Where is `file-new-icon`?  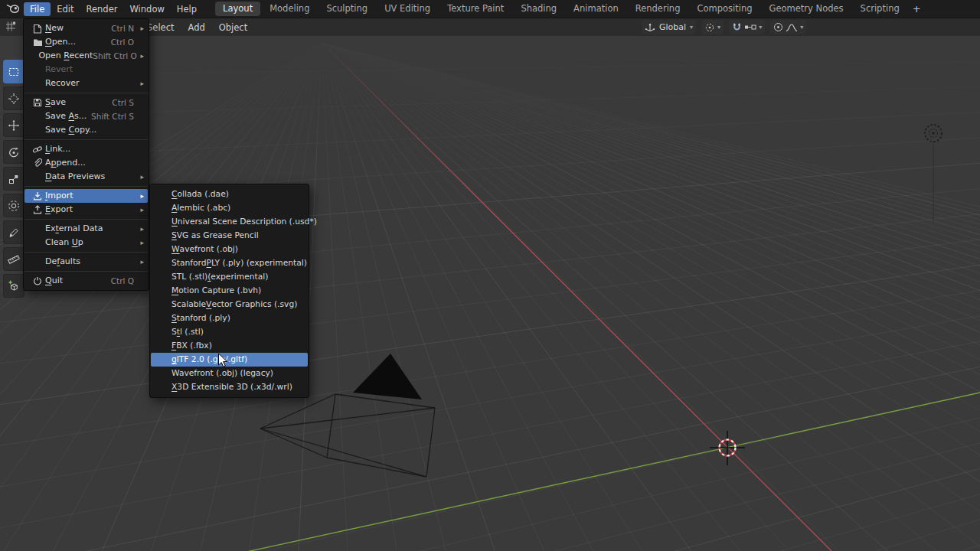
file-new-icon is located at coordinates (38, 29).